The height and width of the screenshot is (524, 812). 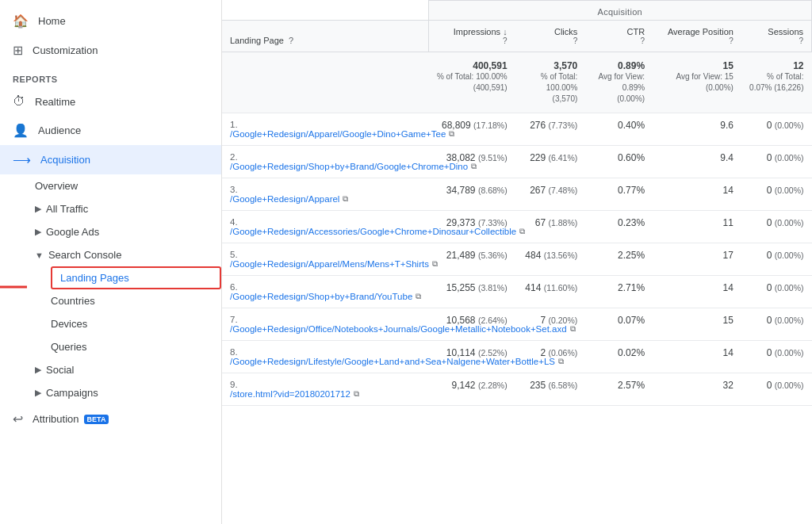 What do you see at coordinates (619, 390) in the screenshot?
I see `cell-ctr: 2.57%` at bounding box center [619, 390].